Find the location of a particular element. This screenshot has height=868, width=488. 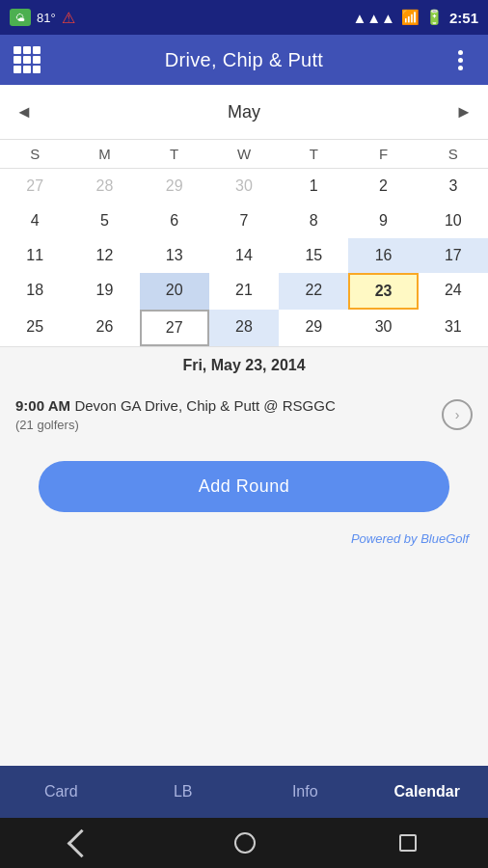

cal-cell-28: 28 is located at coordinates (244, 328).